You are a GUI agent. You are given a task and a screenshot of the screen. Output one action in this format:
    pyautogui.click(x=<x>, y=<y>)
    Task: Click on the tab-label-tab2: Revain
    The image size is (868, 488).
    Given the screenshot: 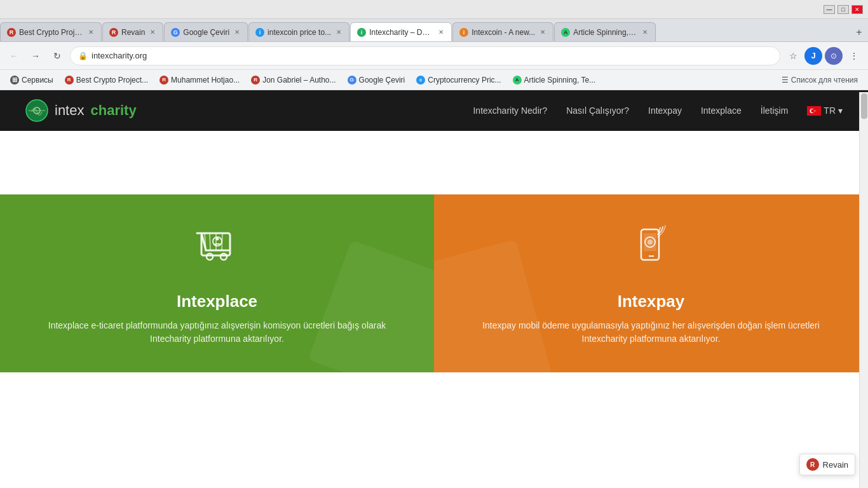 What is the action you would take?
    pyautogui.click(x=133, y=32)
    